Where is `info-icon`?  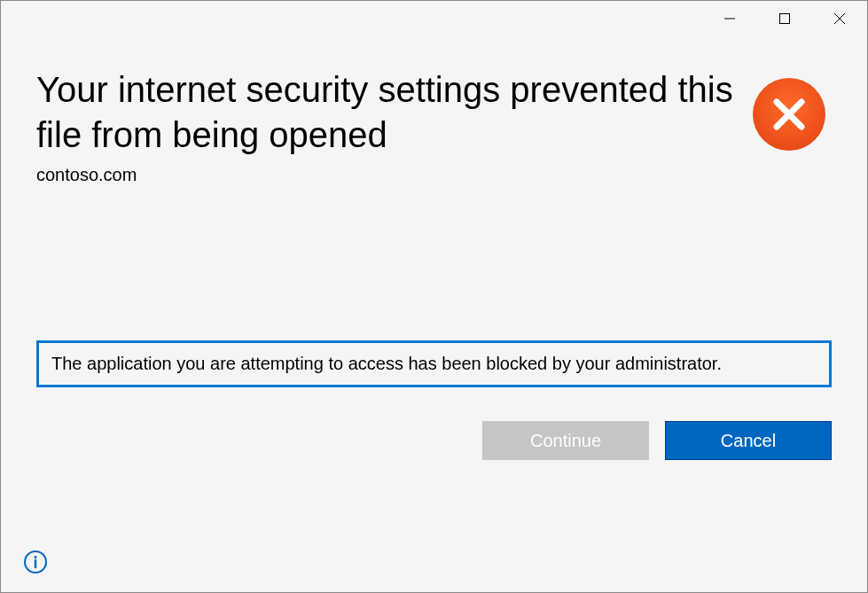 info-icon is located at coordinates (35, 562).